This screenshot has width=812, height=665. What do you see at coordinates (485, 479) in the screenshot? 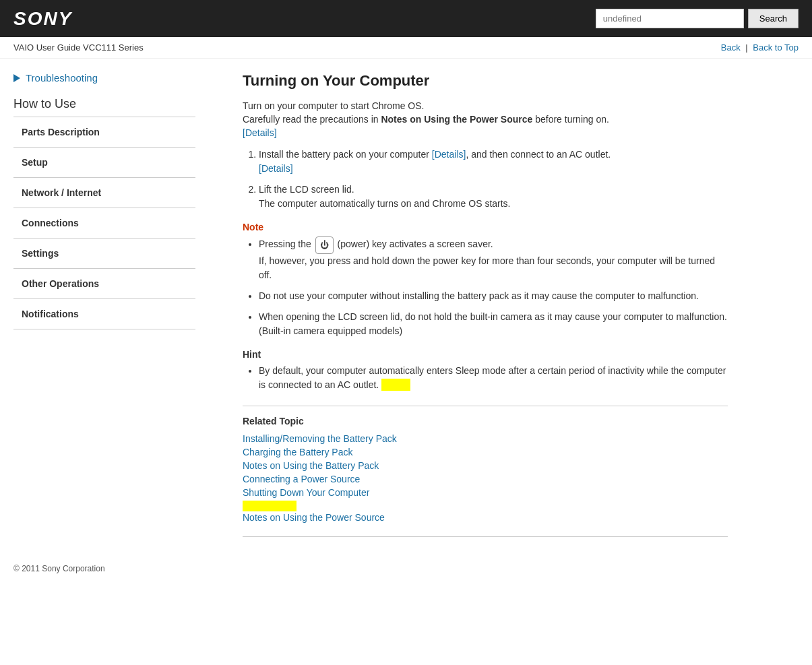
I see `related-link-connecting: Connecting a Power Source` at bounding box center [485, 479].